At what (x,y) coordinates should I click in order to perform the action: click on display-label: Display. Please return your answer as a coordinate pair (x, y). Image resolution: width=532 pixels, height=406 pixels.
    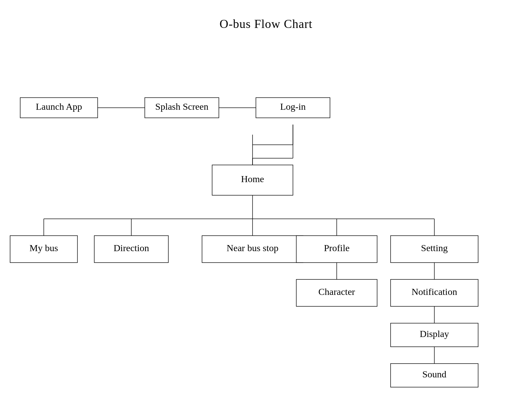
    Looking at the image, I should click on (434, 334).